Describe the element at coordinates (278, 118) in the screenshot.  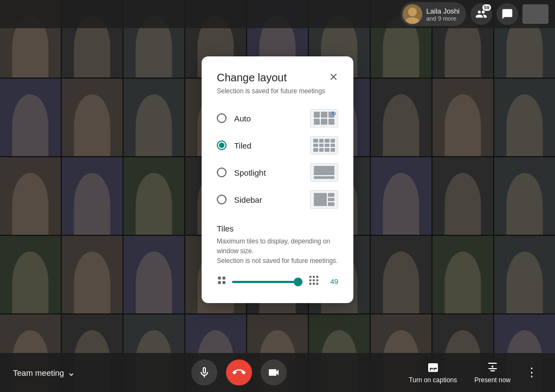
I see `layout-option-auto: Auto ↻` at that location.